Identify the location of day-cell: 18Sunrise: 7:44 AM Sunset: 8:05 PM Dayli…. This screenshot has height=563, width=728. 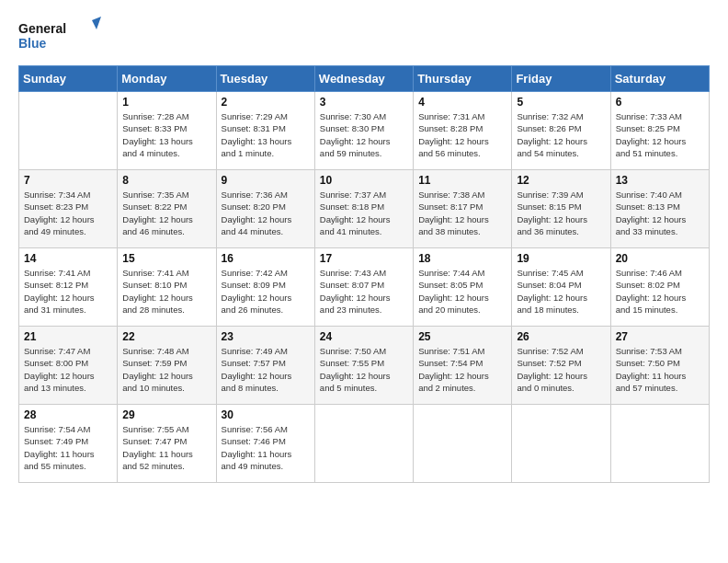
(463, 287).